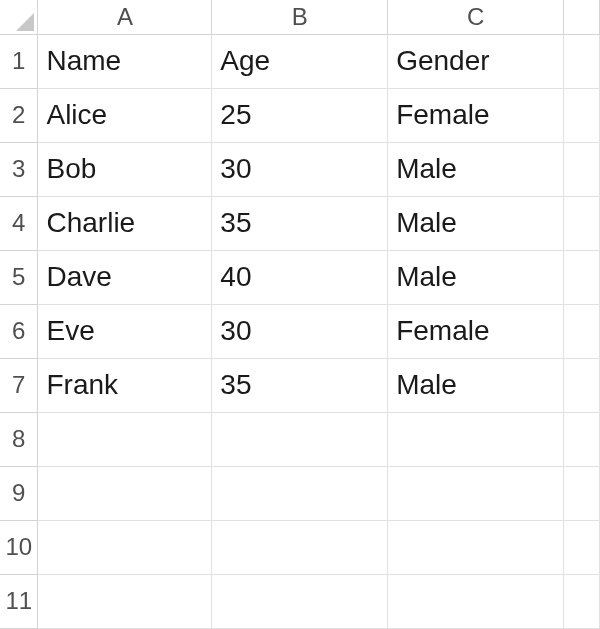 This screenshot has height=629, width=600. I want to click on data-row-9: 9, so click(300, 493).